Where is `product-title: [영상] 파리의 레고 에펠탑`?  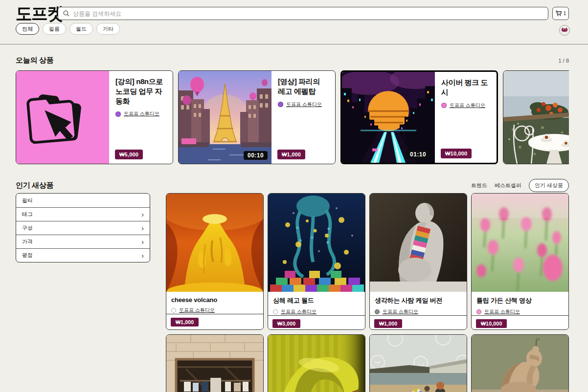
product-title: [영상] 파리의 레고 에펠탑 is located at coordinates (303, 87).